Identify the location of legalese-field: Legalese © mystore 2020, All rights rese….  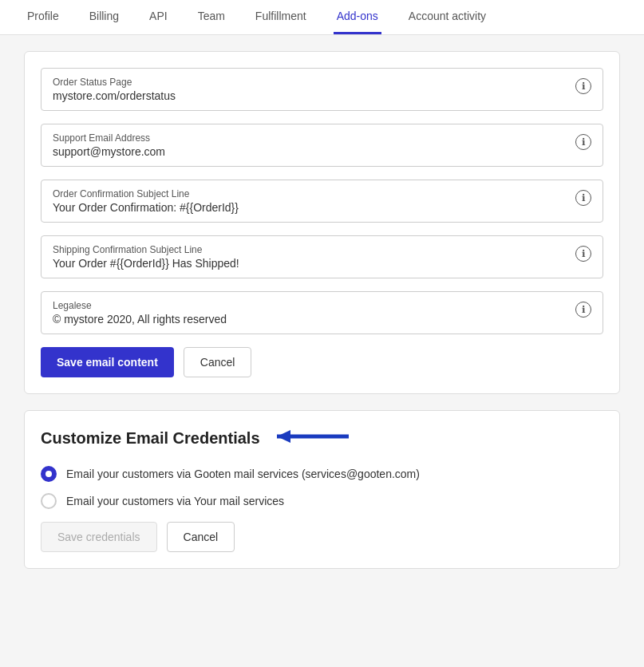
(322, 313).